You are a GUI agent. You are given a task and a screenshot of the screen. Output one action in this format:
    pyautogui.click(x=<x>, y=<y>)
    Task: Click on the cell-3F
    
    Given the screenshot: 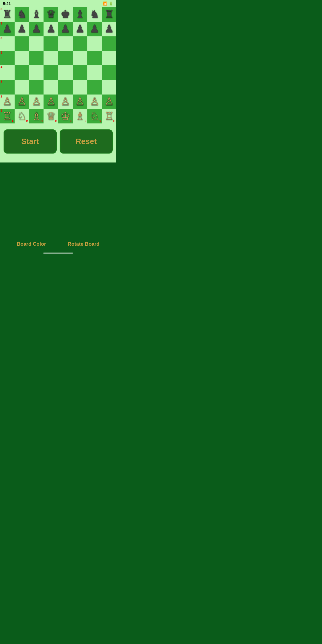 What is the action you would take?
    pyautogui.click(x=80, y=87)
    